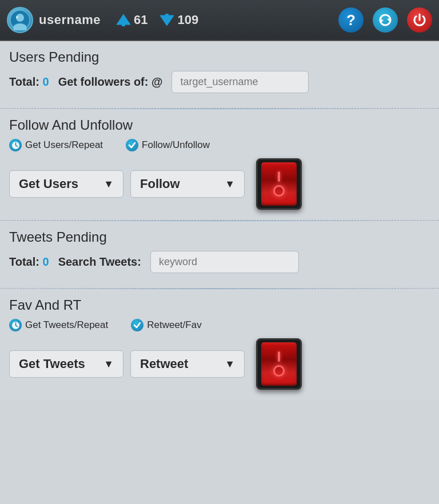 Image resolution: width=439 pixels, height=504 pixels. What do you see at coordinates (131, 20) in the screenshot?
I see `followers-up-stat: 61` at bounding box center [131, 20].